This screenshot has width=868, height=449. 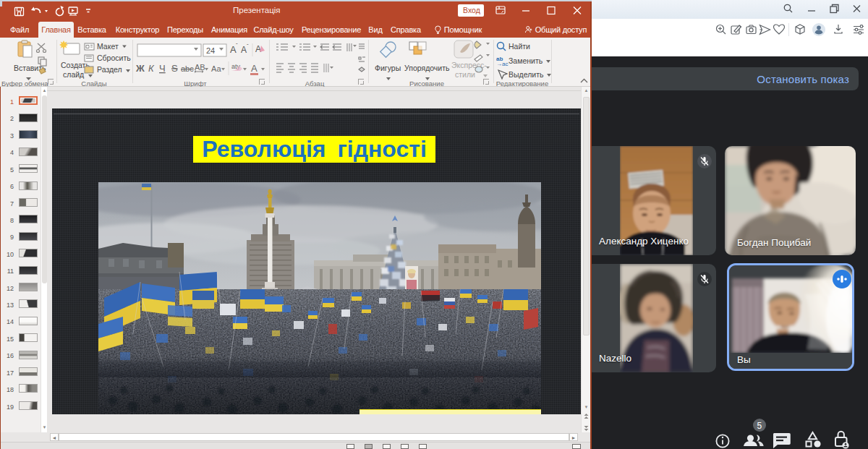 What do you see at coordinates (257, 10) in the screenshot?
I see `svg-text: Презентація` at bounding box center [257, 10].